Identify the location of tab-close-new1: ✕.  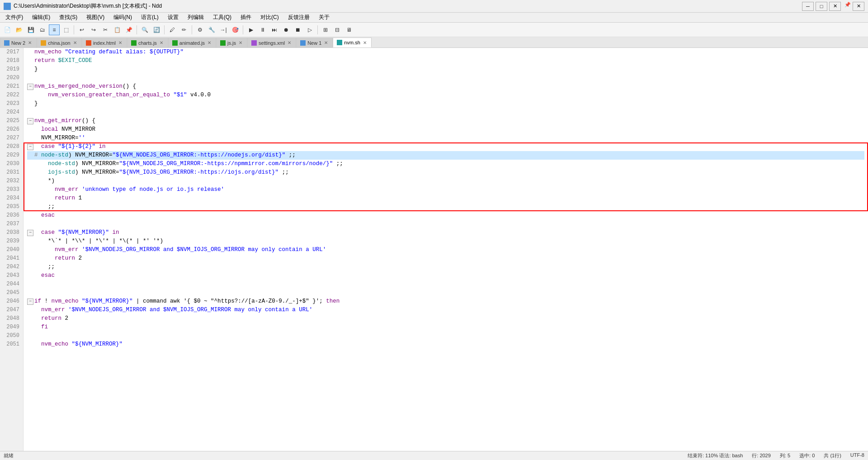
(326, 43).